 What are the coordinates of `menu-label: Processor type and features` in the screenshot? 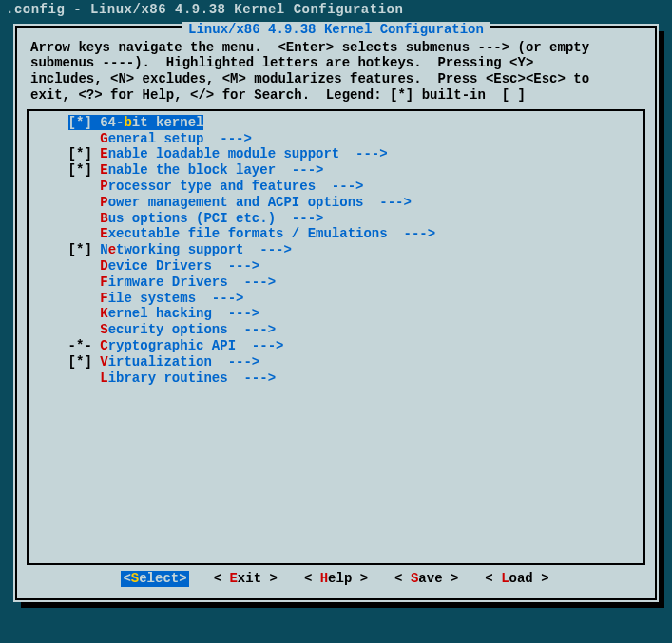 It's located at (207, 186).